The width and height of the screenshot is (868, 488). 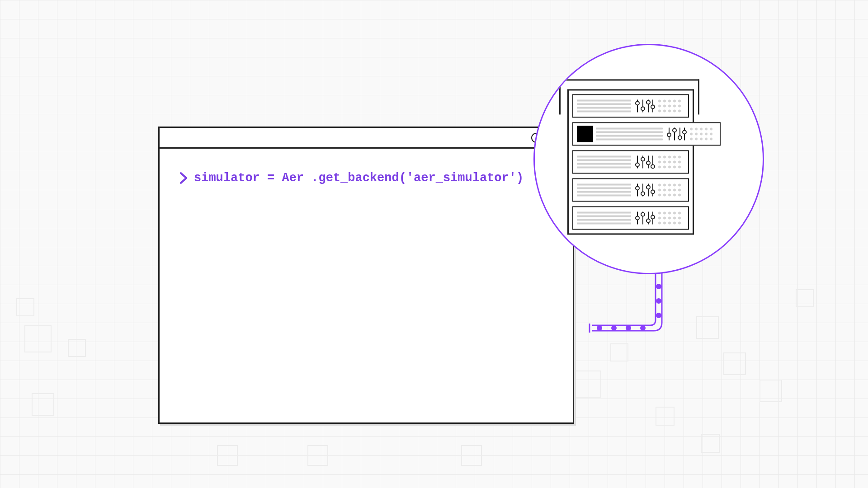 What do you see at coordinates (585, 134) in the screenshot?
I see `active-led-icon` at bounding box center [585, 134].